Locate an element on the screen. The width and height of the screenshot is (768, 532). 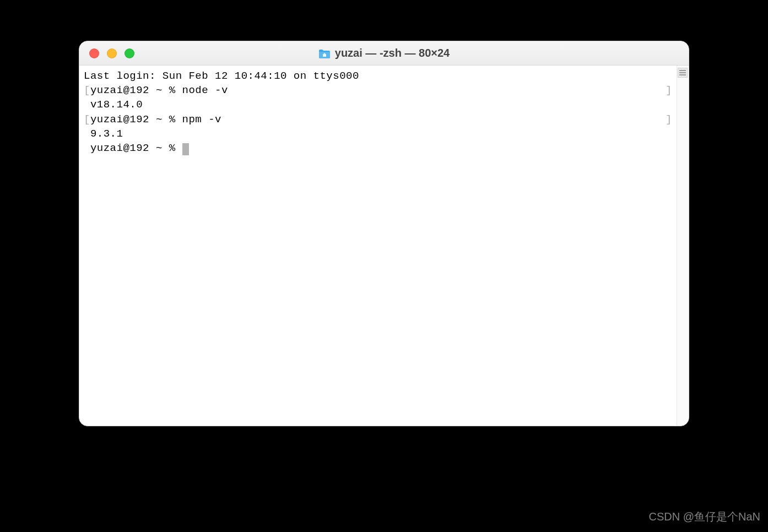
window-title-text: yuzai — -zsh — 80×24 is located at coordinates (392, 53).